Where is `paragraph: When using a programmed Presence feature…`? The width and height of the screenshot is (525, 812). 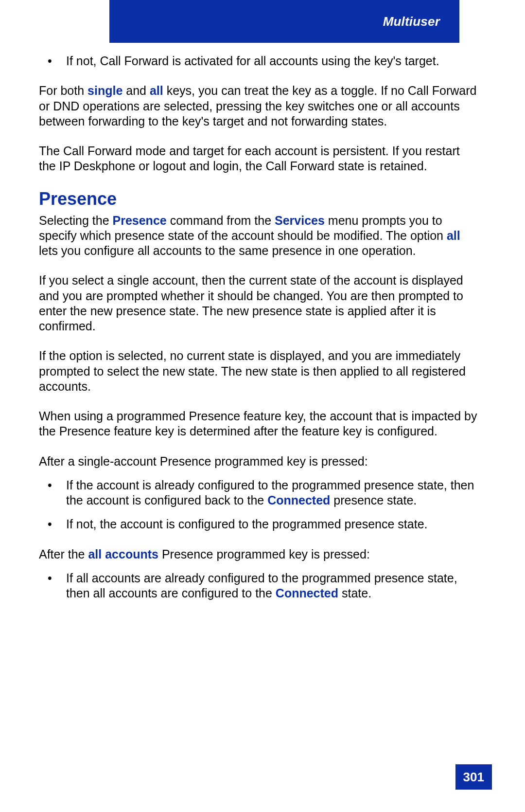 paragraph: When using a programmed Presence feature… is located at coordinates (259, 424).